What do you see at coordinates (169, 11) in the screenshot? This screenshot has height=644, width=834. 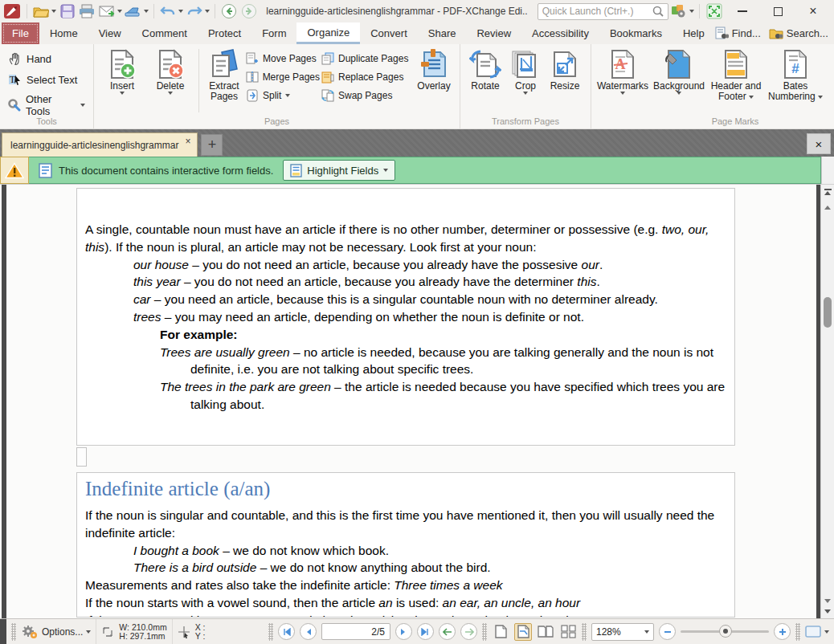 I see `undo-button` at bounding box center [169, 11].